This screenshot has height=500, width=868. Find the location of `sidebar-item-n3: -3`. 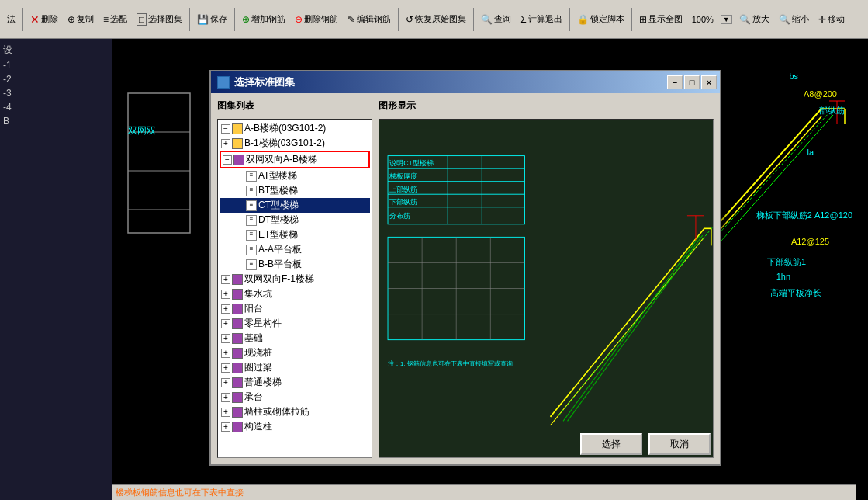

sidebar-item-n3: -3 is located at coordinates (56, 93).